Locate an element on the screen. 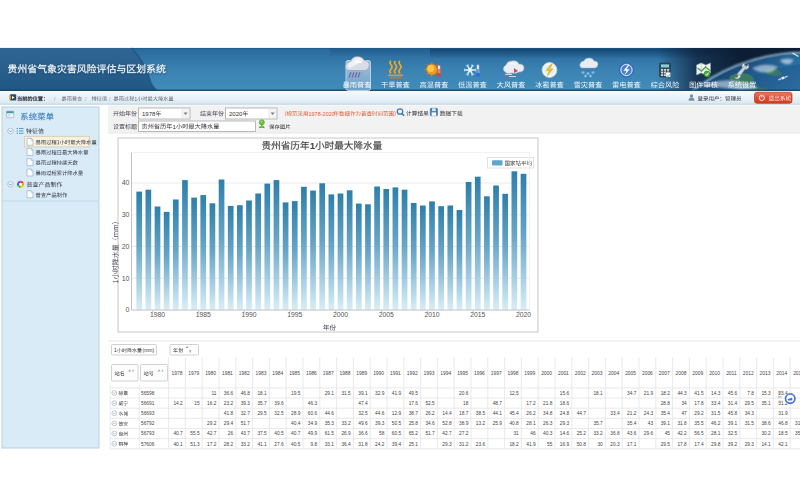 This screenshot has width=800, height=500. svg-text: 43.6 is located at coordinates (632, 434).